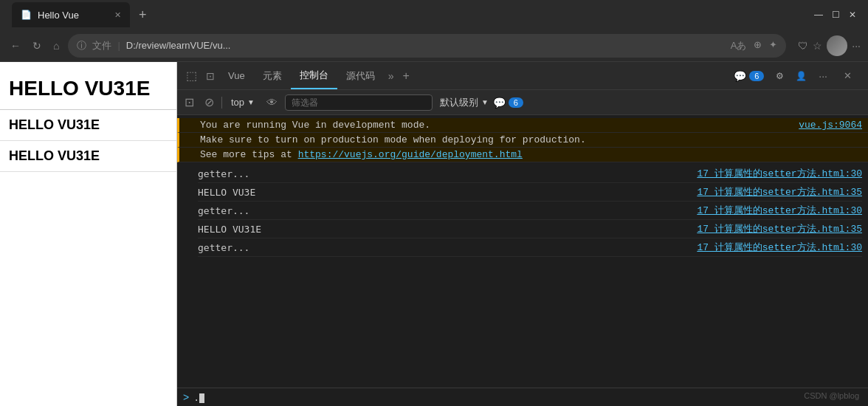 The height and width of the screenshot is (406, 868). What do you see at coordinates (89, 156) in the screenshot?
I see `page-item-2: HELLO VU31E` at bounding box center [89, 156].